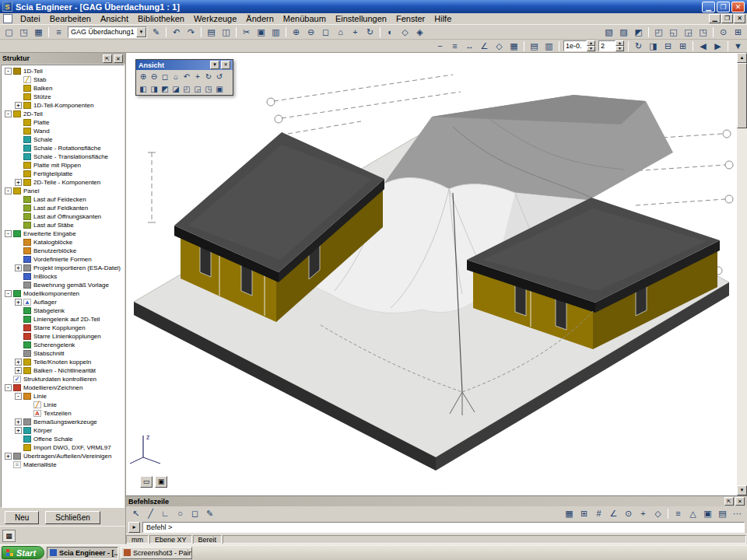 This screenshot has width=747, height=560. I want to click on project-combo: GAG Überdachung1 ▼, so click(107, 33).